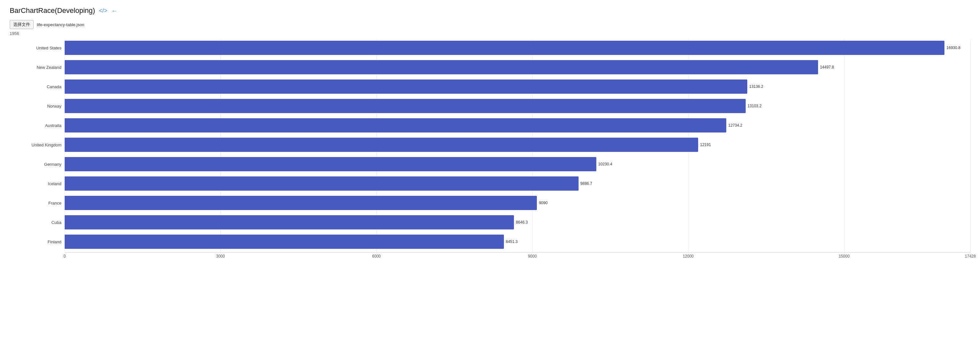  Describe the element at coordinates (517, 48) in the screenshot. I see `bar-wrapper: 16930.8` at that location.